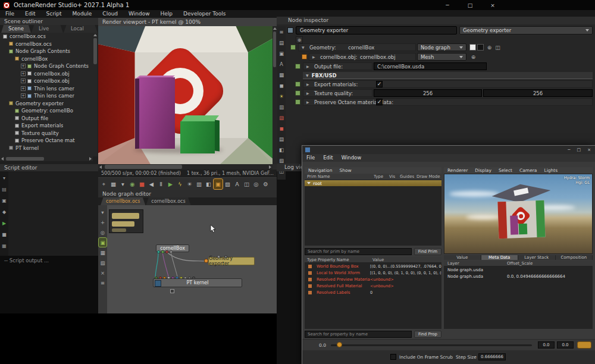 The image size is (595, 364). Describe the element at coordinates (46, 67) in the screenshot. I see `tree-item-node-graph-contents: +Node Graph Contents` at that location.